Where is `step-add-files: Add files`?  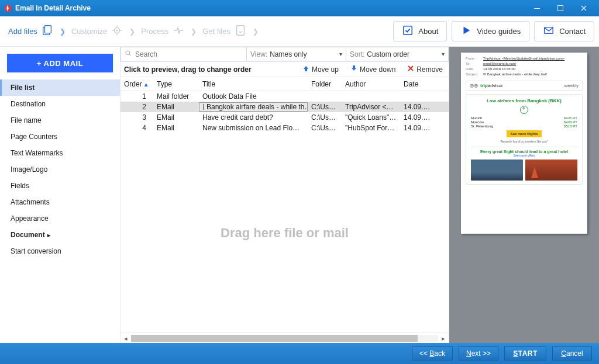 step-add-files: Add files is located at coordinates (31, 32).